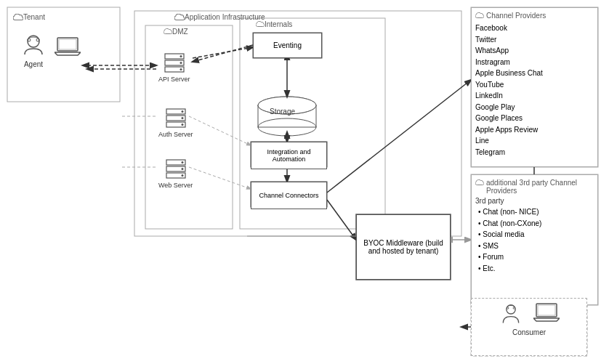 The width and height of the screenshot is (609, 364). I want to click on eventing-component: Eventing, so click(288, 45).